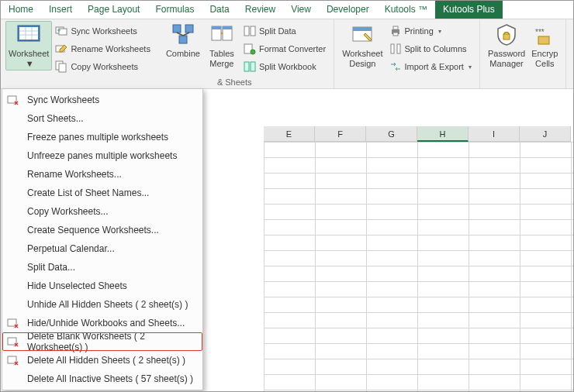 The height and width of the screenshot is (392, 574). What do you see at coordinates (71, 249) in the screenshot?
I see `menu-item-label: Perpetual Calendar...` at bounding box center [71, 249].